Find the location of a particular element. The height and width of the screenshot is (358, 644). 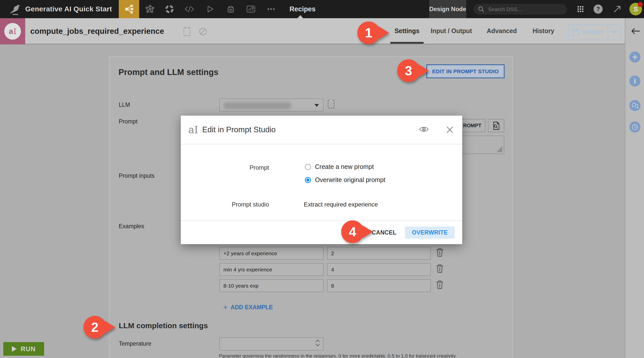

temperature-help-text: Parameter governing the randomness in th… is located at coordinates (353, 355).